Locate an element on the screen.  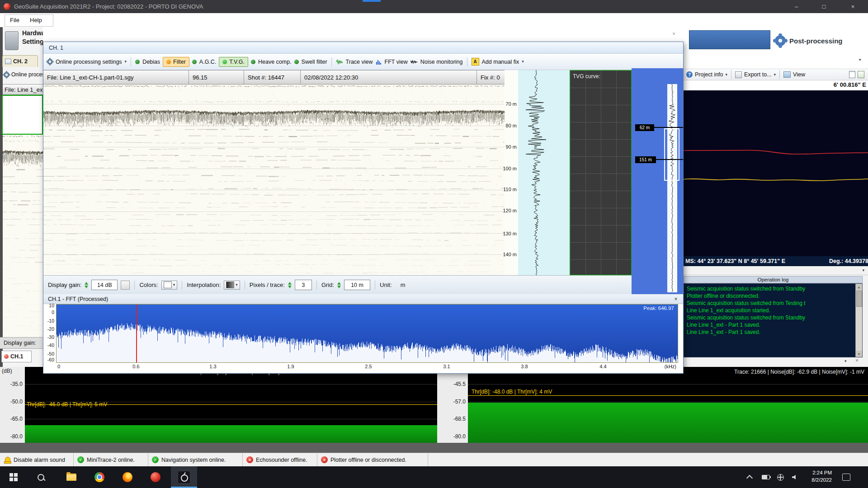
fft-close-button: × is located at coordinates (676, 299).